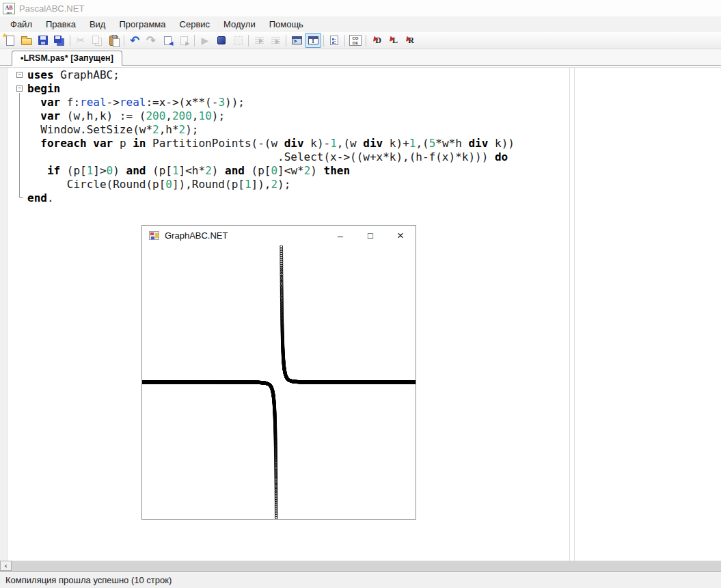 The width and height of the screenshot is (721, 588). Describe the element at coordinates (334, 40) in the screenshot. I see `properties-icon` at that location.